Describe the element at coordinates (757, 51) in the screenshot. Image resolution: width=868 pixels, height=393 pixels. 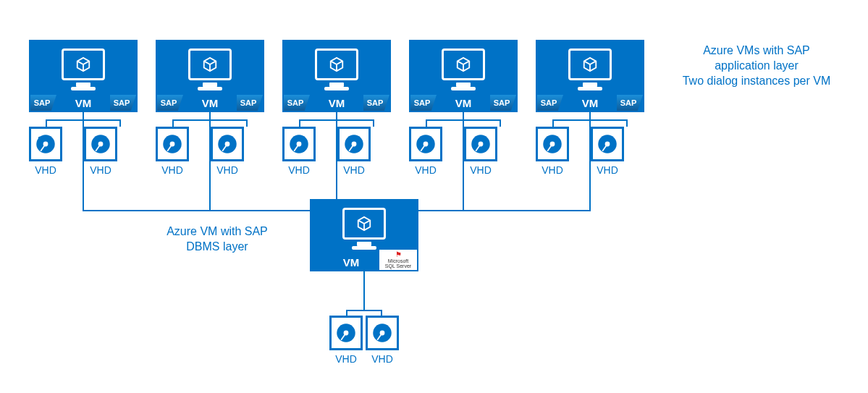
I see `annotation-line: Azure VMs with SAP` at that location.